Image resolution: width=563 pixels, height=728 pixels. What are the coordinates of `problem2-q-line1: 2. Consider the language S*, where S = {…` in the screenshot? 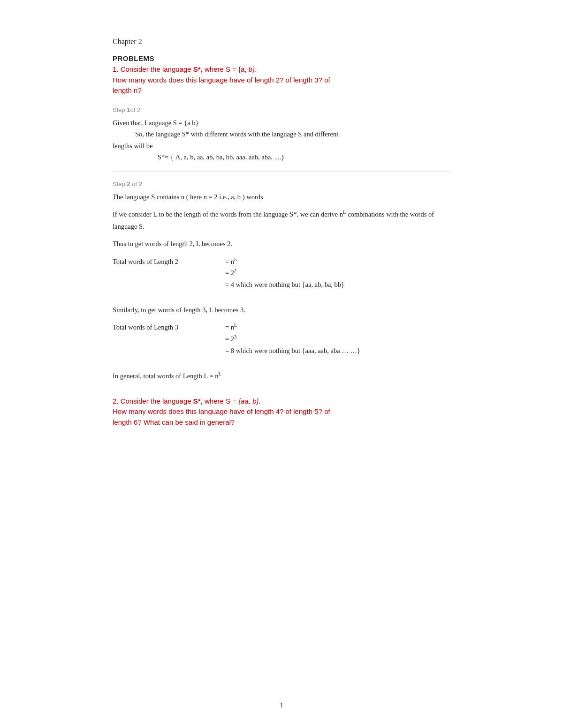 It's located at (187, 401).